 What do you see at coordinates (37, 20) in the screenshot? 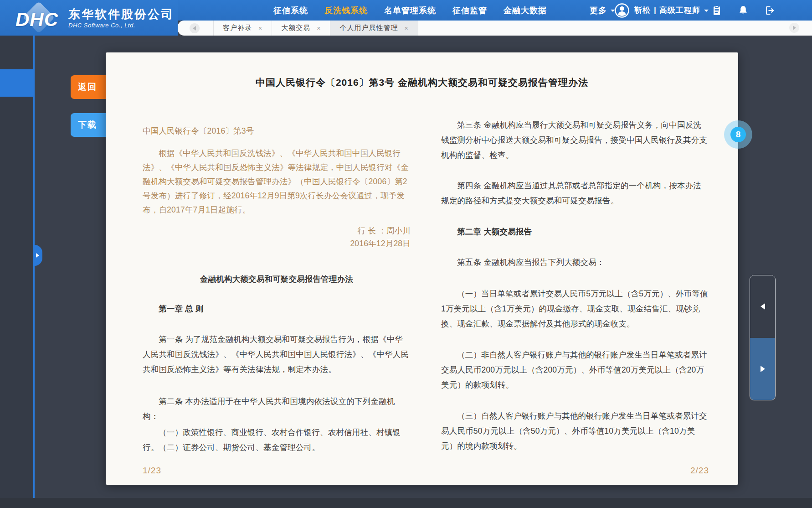
I see `logo-dhc-text: DHC` at bounding box center [37, 20].